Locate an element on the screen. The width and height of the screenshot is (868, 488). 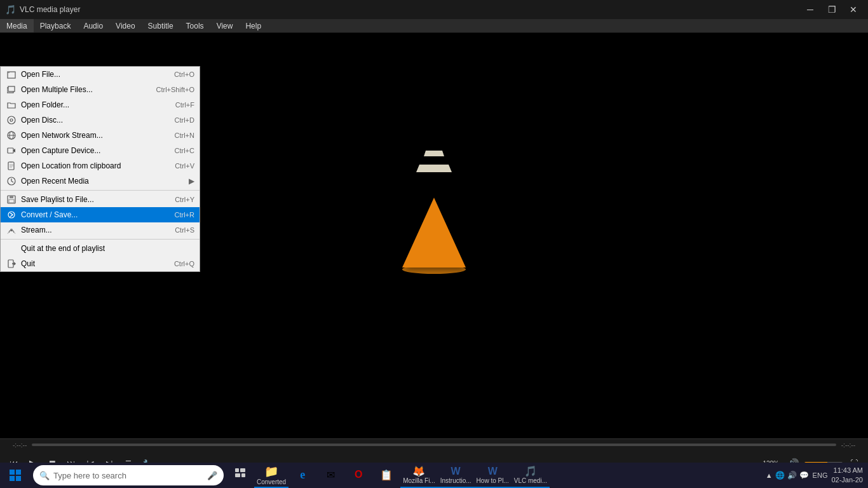
firefox-icon: 🦊 is located at coordinates (419, 471).